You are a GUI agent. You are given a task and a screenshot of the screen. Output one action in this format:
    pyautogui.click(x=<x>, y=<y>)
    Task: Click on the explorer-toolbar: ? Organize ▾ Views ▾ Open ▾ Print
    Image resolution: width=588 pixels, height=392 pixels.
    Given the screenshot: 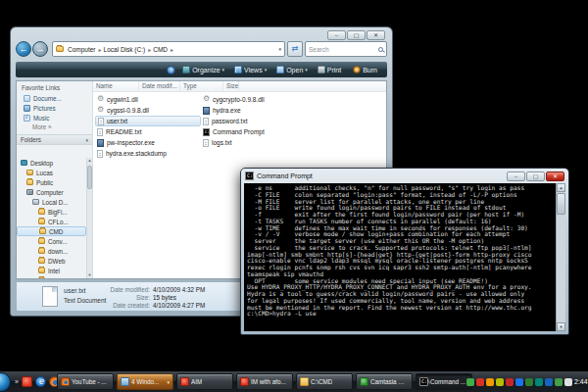 What is the action you would take?
    pyautogui.click(x=202, y=70)
    